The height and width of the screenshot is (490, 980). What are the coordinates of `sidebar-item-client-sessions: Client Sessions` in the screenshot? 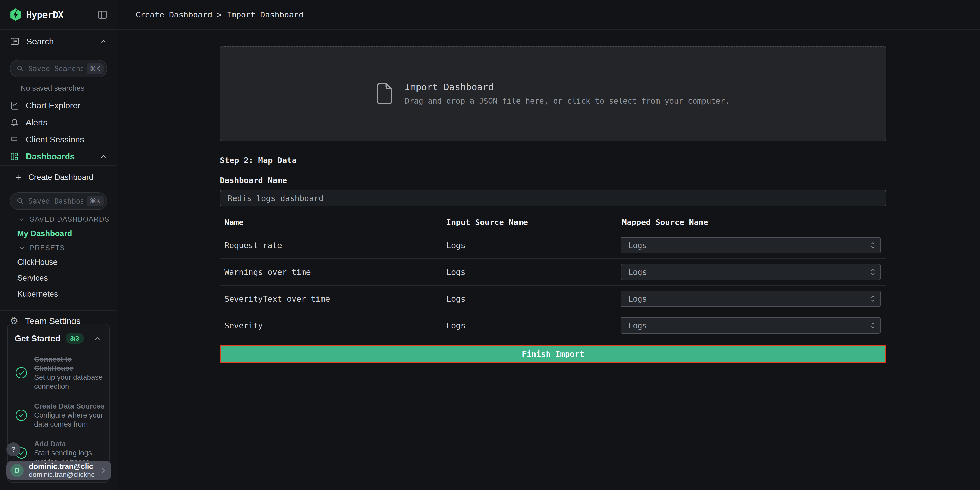 It's located at (59, 140).